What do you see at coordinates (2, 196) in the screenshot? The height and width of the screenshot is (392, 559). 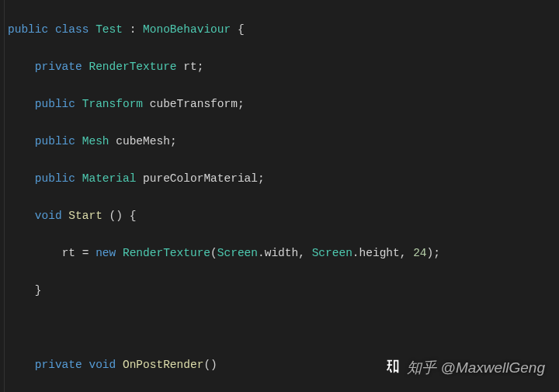 I see `editor-gutter` at bounding box center [2, 196].